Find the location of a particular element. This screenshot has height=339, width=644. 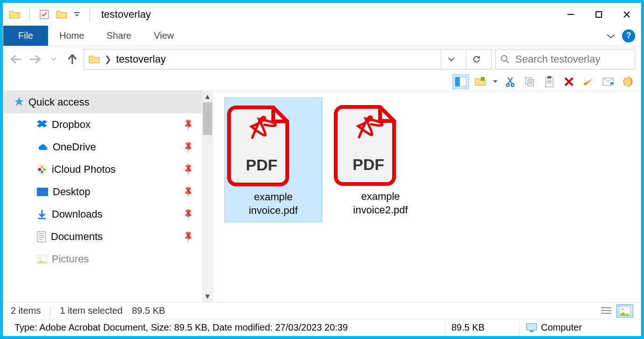

sidebar-item-icloud: iCloud Photos 📌 is located at coordinates (103, 170).